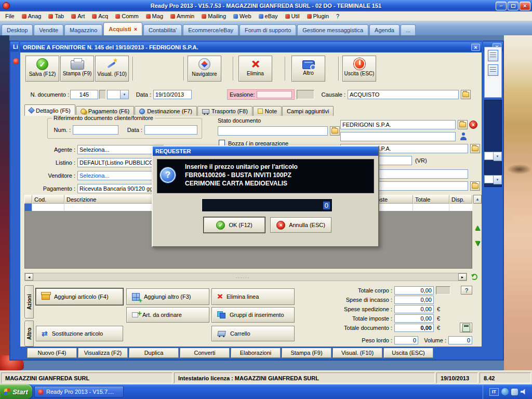  What do you see at coordinates (307, 352) in the screenshot?
I see `list-stampa-button: Stampa (F9)` at bounding box center [307, 352].